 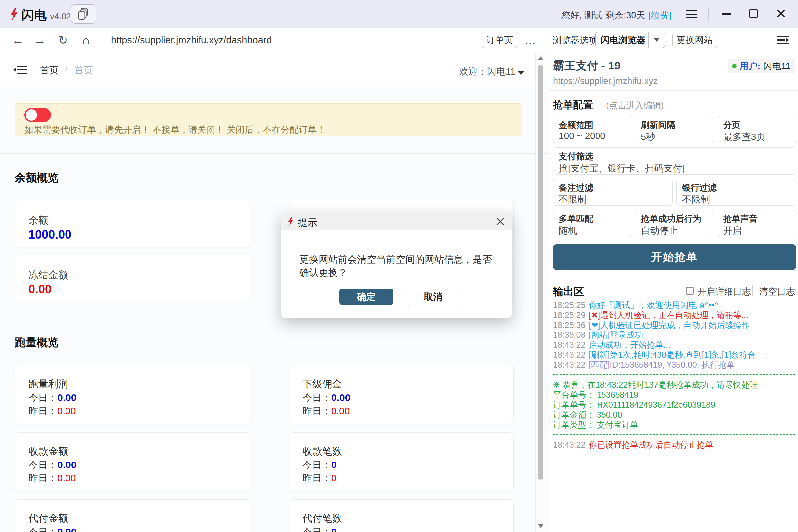 I want to click on browser-options-label: 浏览器选项, so click(x=575, y=40).